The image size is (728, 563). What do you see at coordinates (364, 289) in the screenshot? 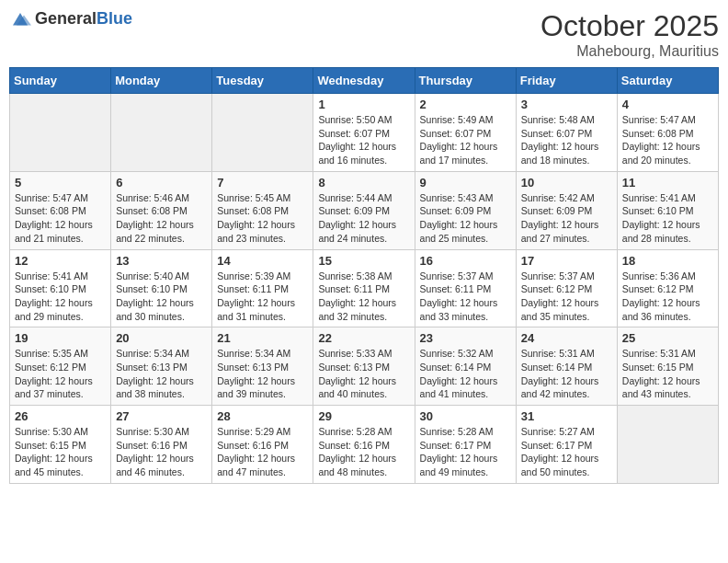
I see `week-row-3: 12Sunrise: 5:41 AM Sunset: 6:10 PM Dayli…` at bounding box center [364, 289].